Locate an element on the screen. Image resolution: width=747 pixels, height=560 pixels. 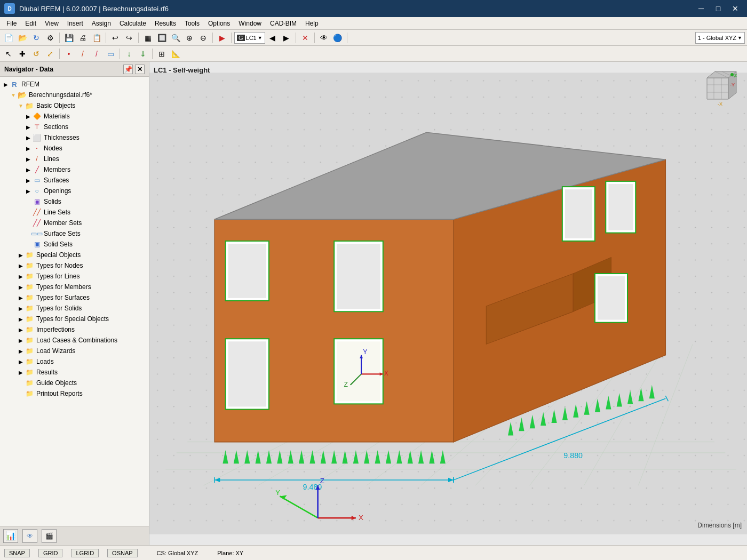
settings-button: ⚙ is located at coordinates (50, 38).